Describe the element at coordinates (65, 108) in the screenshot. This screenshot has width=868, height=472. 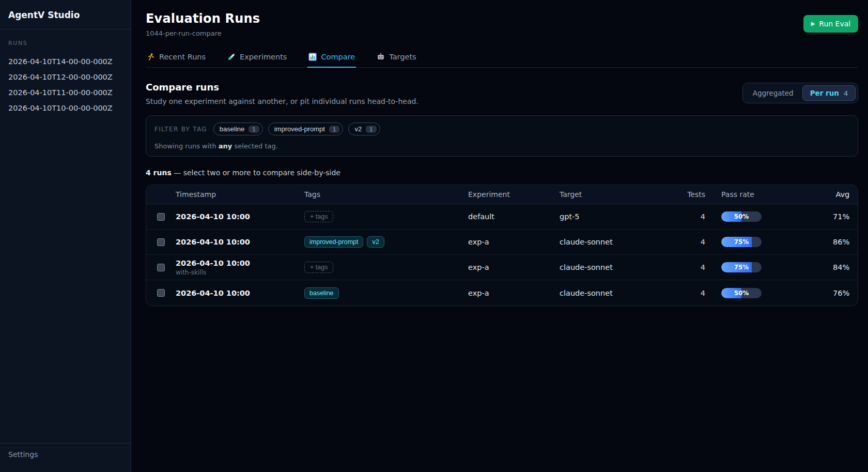
I see `sidebar-run-item: 2026-04-10T10-00-00-000Z` at that location.